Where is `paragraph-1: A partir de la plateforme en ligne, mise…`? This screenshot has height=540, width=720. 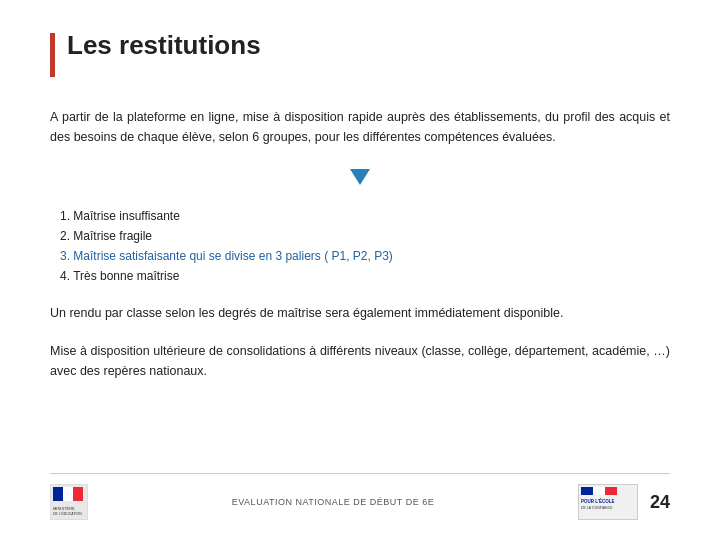
paragraph-1: A partir de la plateforme en ligne, mise… is located at coordinates (360, 127).